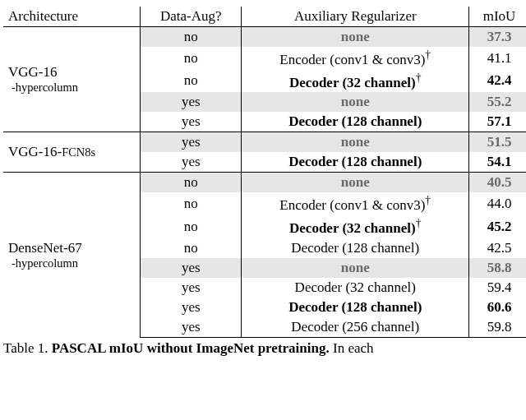 This screenshot has width=526, height=420. What do you see at coordinates (265, 182) in the screenshot?
I see `table-row: DenseNet-67-hypercolumnnonone40.5` at bounding box center [265, 182].